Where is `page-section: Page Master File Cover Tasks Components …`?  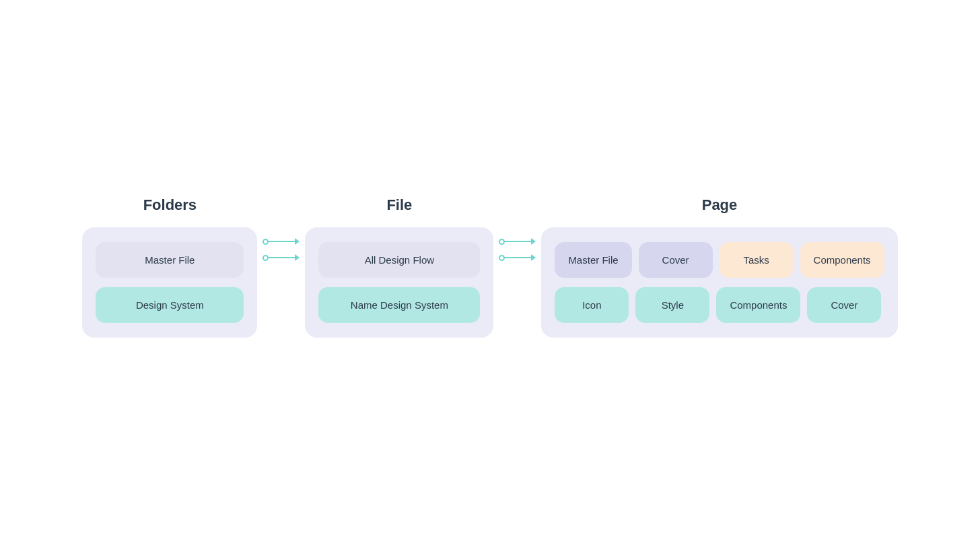 page-section: Page Master File Cover Tasks Components … is located at coordinates (719, 267).